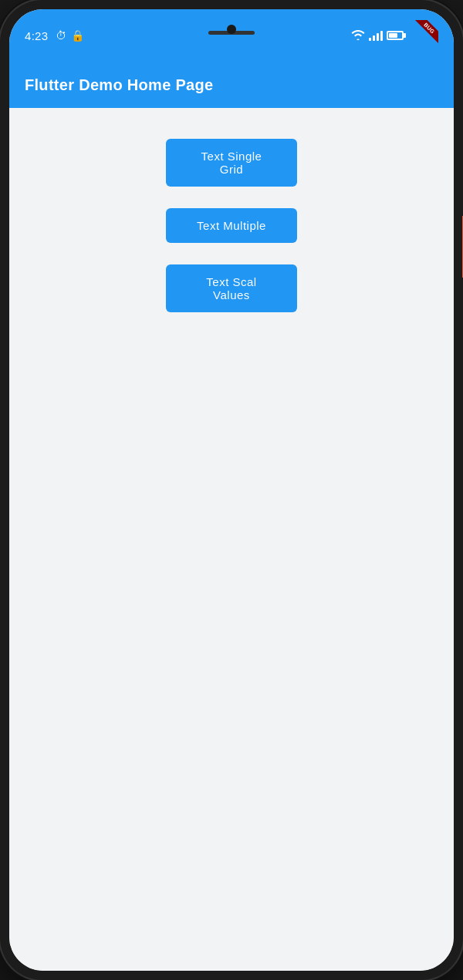  What do you see at coordinates (77, 35) in the screenshot?
I see `lock-icon: 🔒` at bounding box center [77, 35].